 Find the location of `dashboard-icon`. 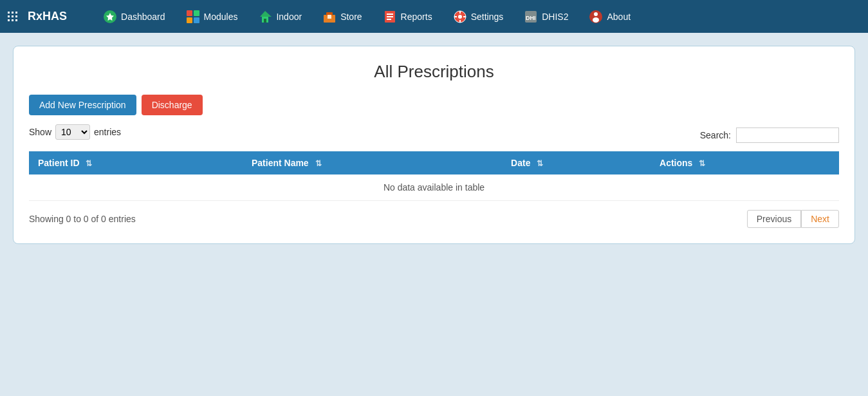

dashboard-icon is located at coordinates (110, 17).